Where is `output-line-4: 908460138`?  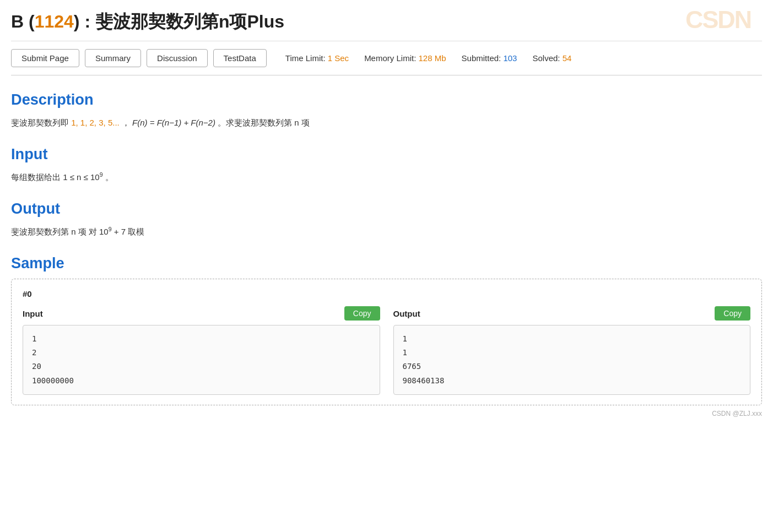
output-line-4: 908460138 is located at coordinates (572, 381).